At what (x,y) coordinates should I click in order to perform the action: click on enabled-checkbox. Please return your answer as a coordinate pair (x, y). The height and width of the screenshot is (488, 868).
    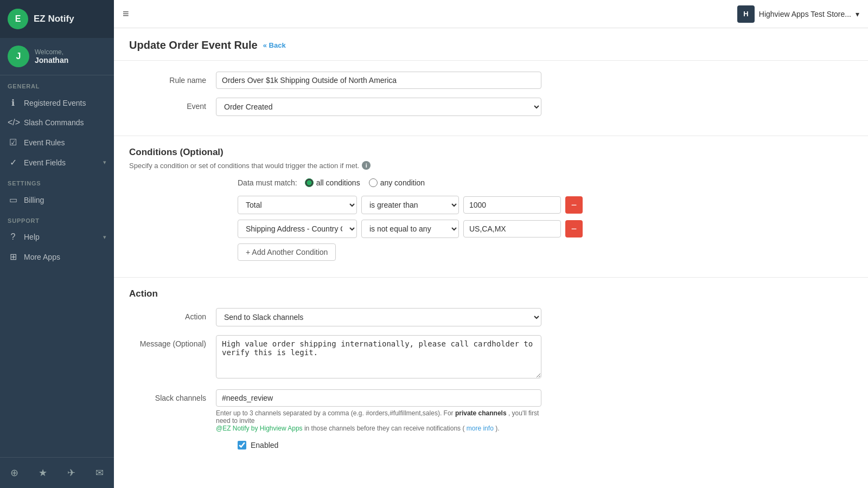
    Looking at the image, I should click on (242, 445).